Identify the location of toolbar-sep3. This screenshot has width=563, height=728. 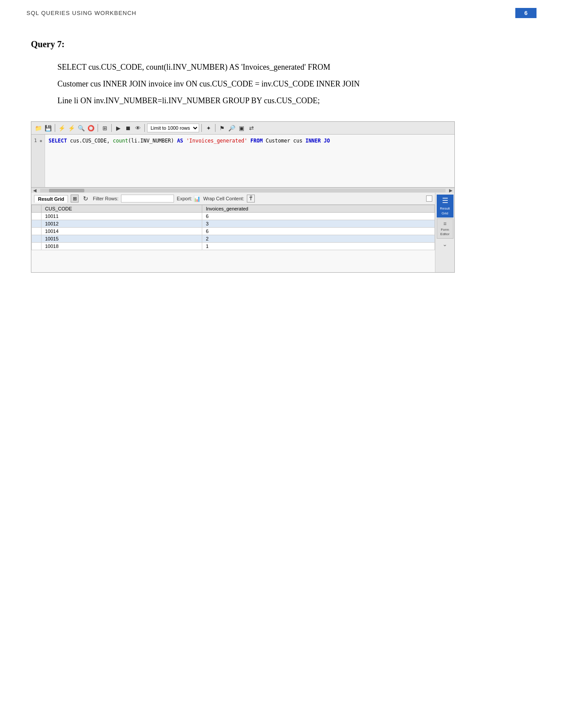
(111, 128).